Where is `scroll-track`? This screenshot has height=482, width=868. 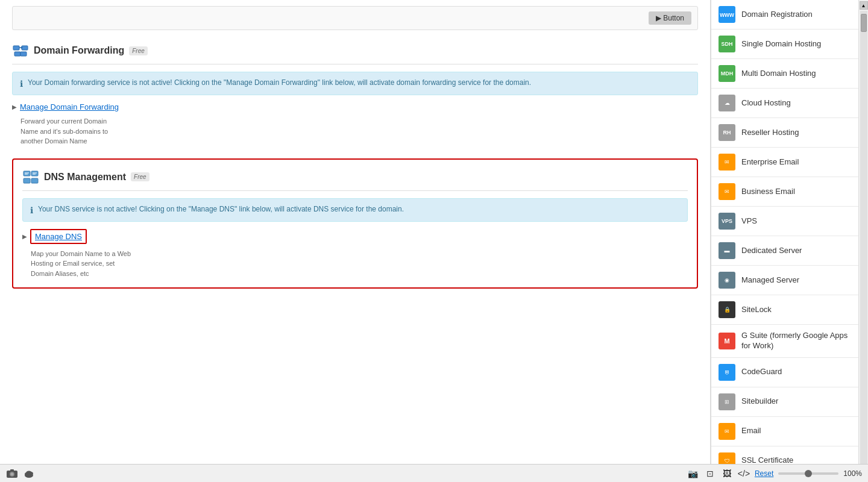 scroll-track is located at coordinates (864, 241).